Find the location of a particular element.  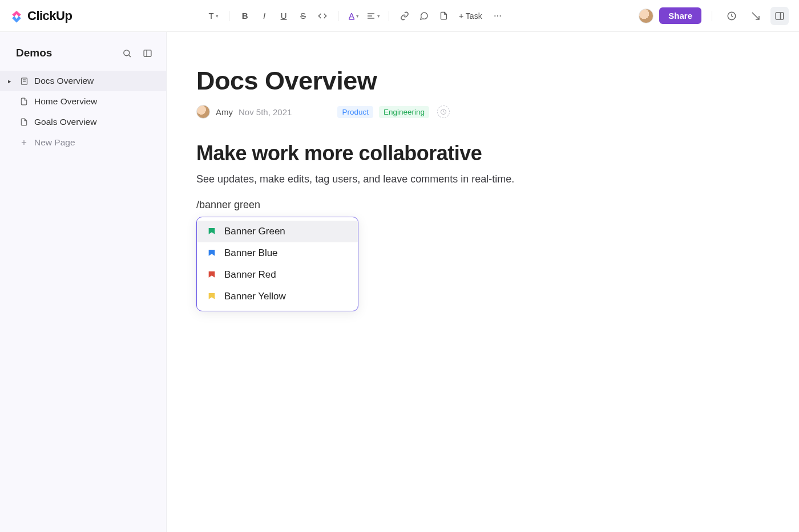

text-style-button: T▾ is located at coordinates (213, 16).